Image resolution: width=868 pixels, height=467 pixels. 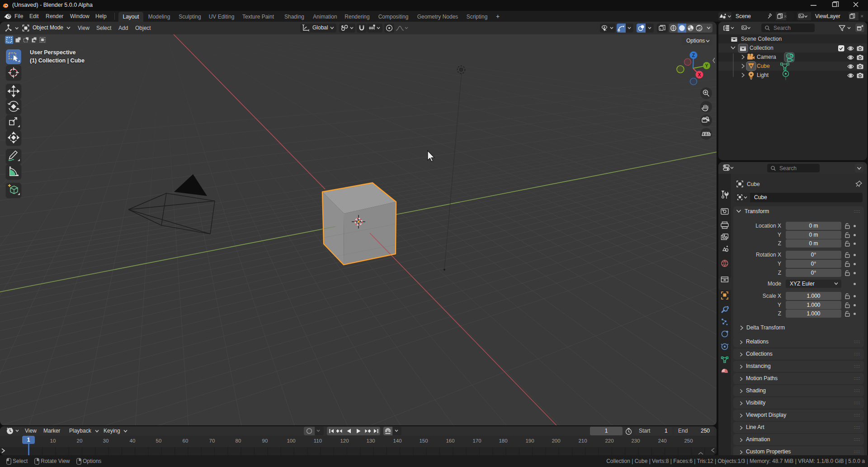 What do you see at coordinates (318, 441) in the screenshot?
I see `svg-text: 110` at bounding box center [318, 441].